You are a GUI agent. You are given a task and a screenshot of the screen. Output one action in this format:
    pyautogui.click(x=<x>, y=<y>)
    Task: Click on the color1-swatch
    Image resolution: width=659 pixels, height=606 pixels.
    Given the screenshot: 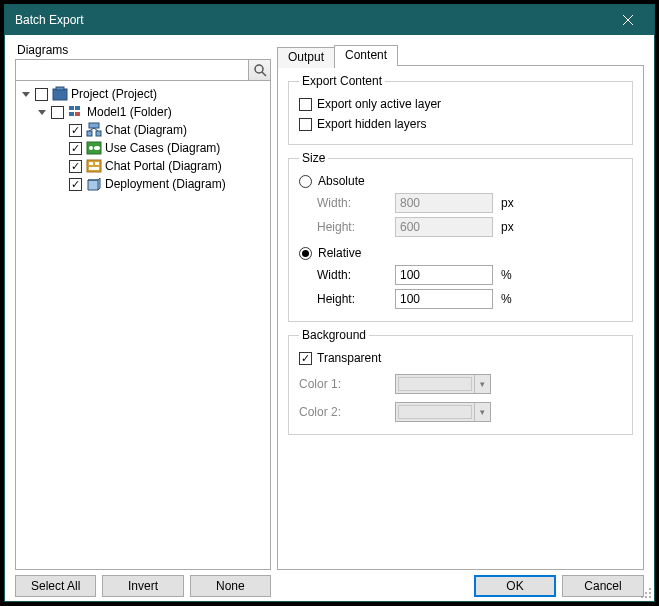 What is the action you would take?
    pyautogui.click(x=435, y=384)
    